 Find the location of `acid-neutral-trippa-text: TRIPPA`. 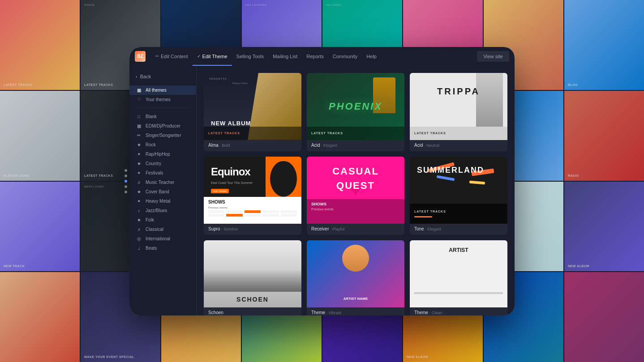

acid-neutral-trippa-text: TRIPPA is located at coordinates (459, 91).